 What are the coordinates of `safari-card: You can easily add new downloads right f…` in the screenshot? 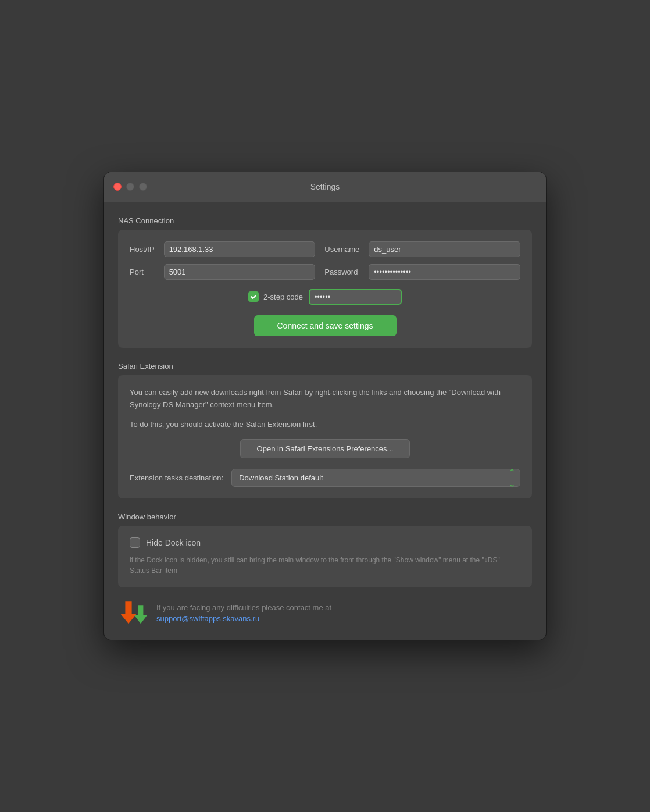 It's located at (325, 437).